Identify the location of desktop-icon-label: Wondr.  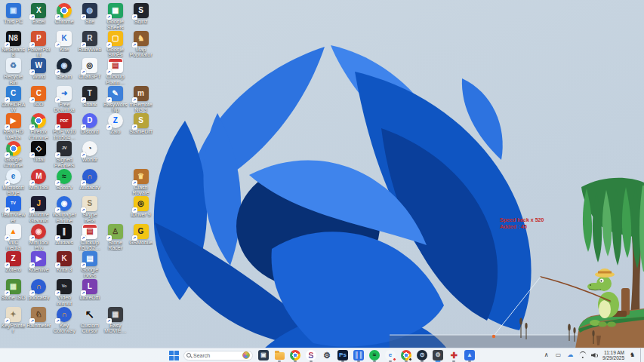
(89, 160).